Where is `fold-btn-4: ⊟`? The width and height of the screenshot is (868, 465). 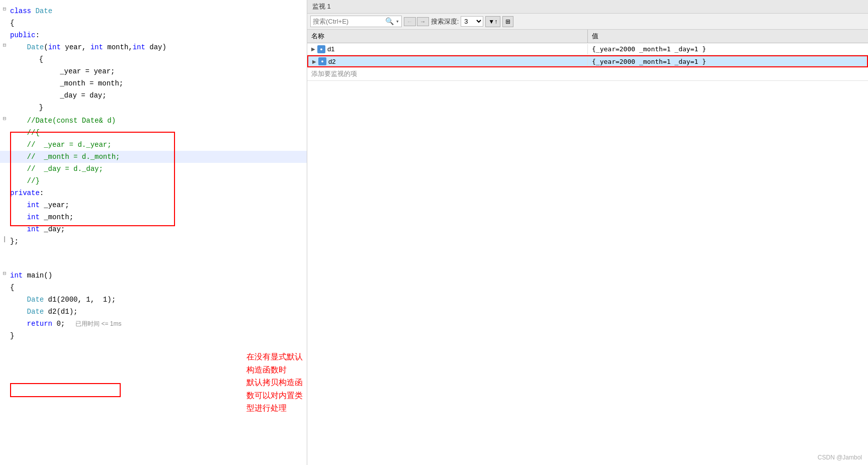 fold-btn-4: ⊟ is located at coordinates (5, 45).